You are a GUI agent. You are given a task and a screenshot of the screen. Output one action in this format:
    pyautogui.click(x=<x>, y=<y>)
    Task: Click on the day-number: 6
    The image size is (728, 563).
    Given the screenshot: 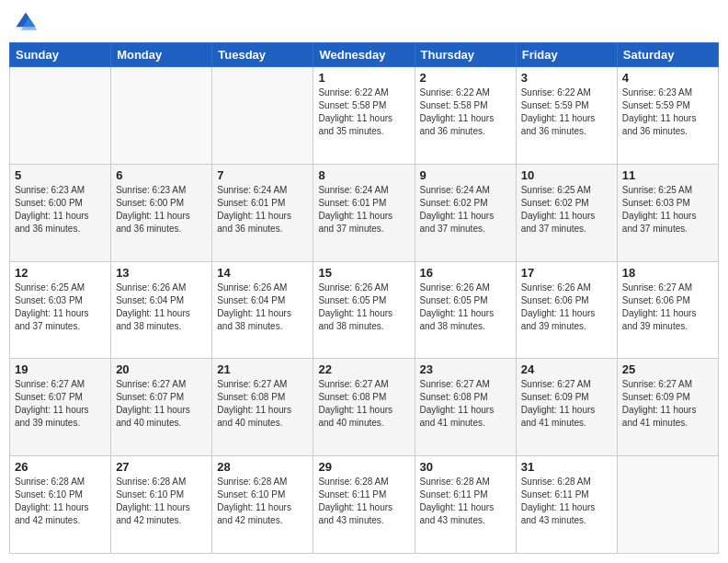 What is the action you would take?
    pyautogui.click(x=162, y=175)
    